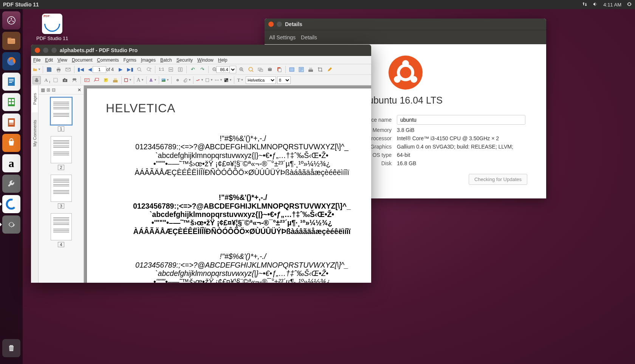 The image size is (635, 364). I want to click on prev-view-button, so click(139, 70).